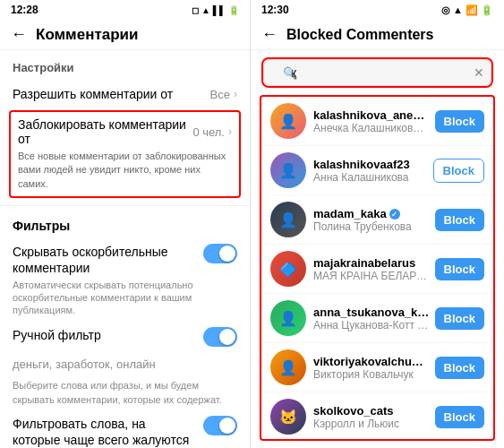 This screenshot has width=504, height=448. What do you see at coordinates (25, 10) in the screenshot?
I see `time-left: 12:28` at bounding box center [25, 10].